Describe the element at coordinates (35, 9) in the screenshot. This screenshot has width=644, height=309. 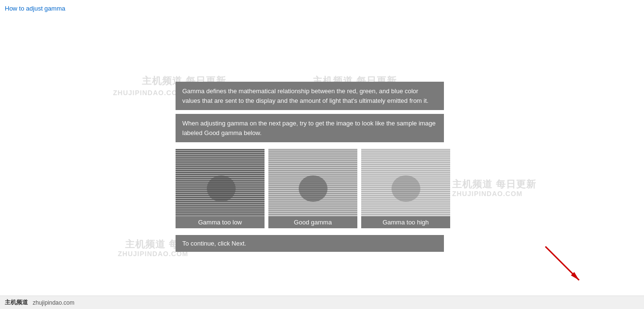
I see `page-title-link: How to adjust gamma` at that location.